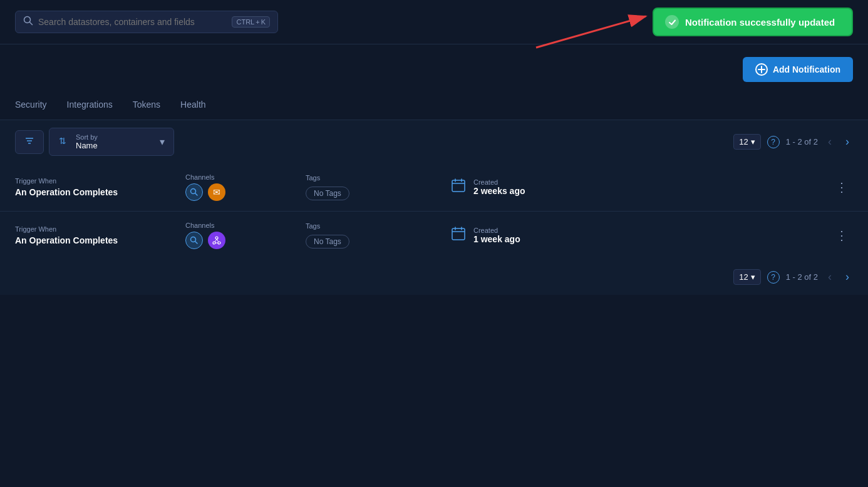 Image resolution: width=868 pixels, height=487 pixels. Describe the element at coordinates (90, 192) in the screenshot. I see `trigger-value-1: An Operation Completes` at that location.